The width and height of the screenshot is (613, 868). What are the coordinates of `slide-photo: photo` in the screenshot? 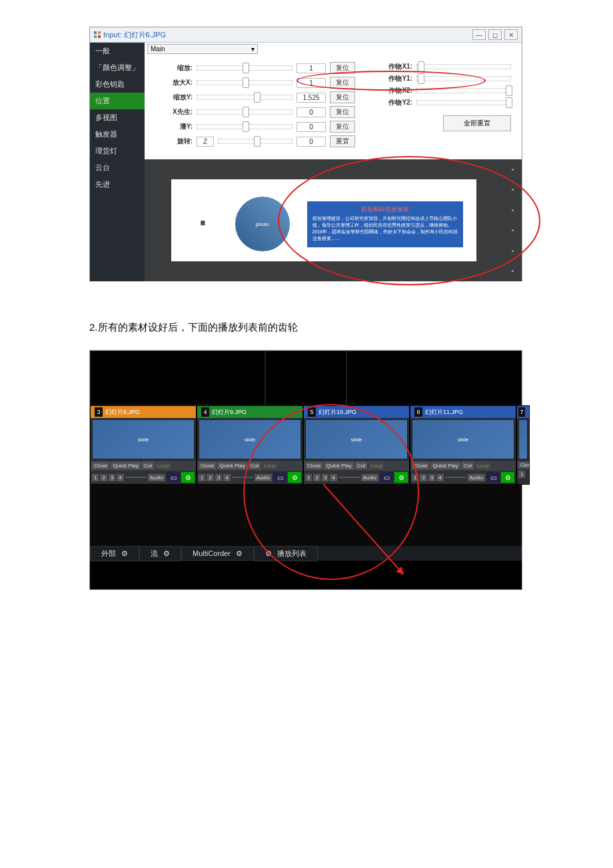 It's located at (263, 224).